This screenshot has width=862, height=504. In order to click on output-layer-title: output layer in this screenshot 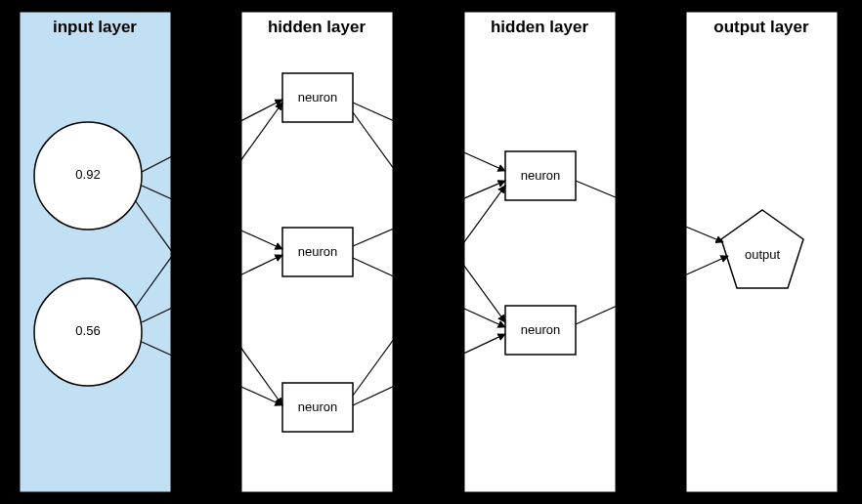, I will do `click(761, 27)`.